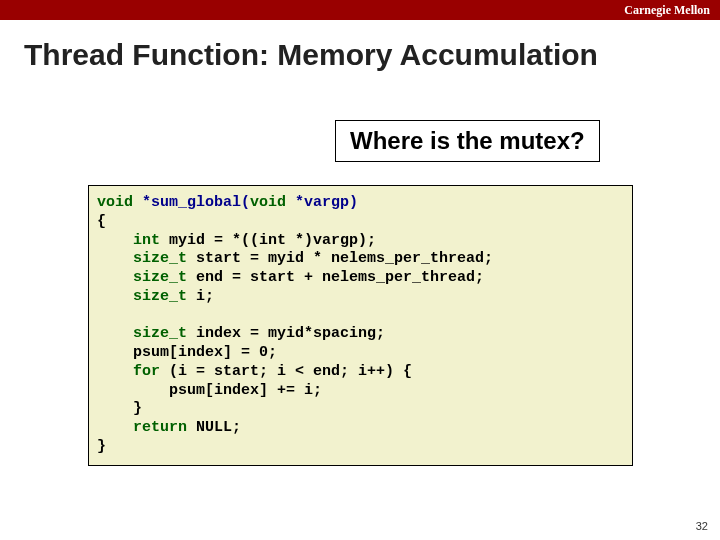  What do you see at coordinates (667, 10) in the screenshot?
I see `brand-label: Carnegie Mellon` at bounding box center [667, 10].